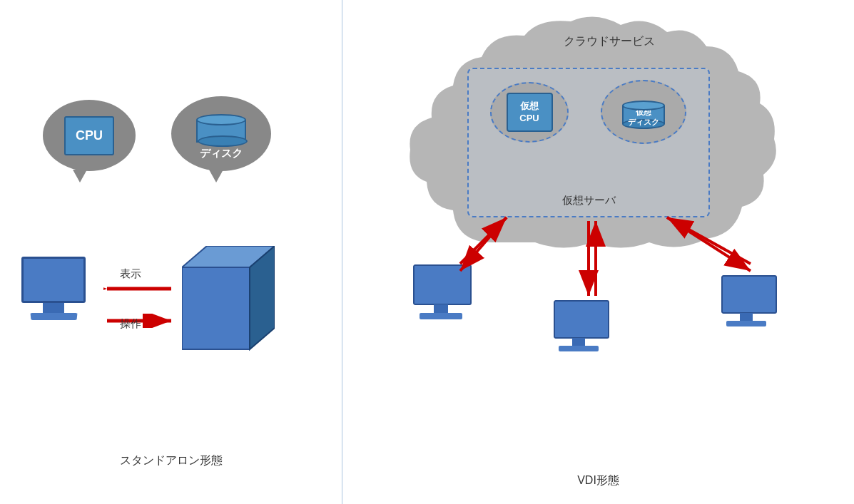  What do you see at coordinates (589, 143) in the screenshot?
I see `virtual-server-box: 仮想CPU 仮想ディスク 仮想サーバ` at bounding box center [589, 143].